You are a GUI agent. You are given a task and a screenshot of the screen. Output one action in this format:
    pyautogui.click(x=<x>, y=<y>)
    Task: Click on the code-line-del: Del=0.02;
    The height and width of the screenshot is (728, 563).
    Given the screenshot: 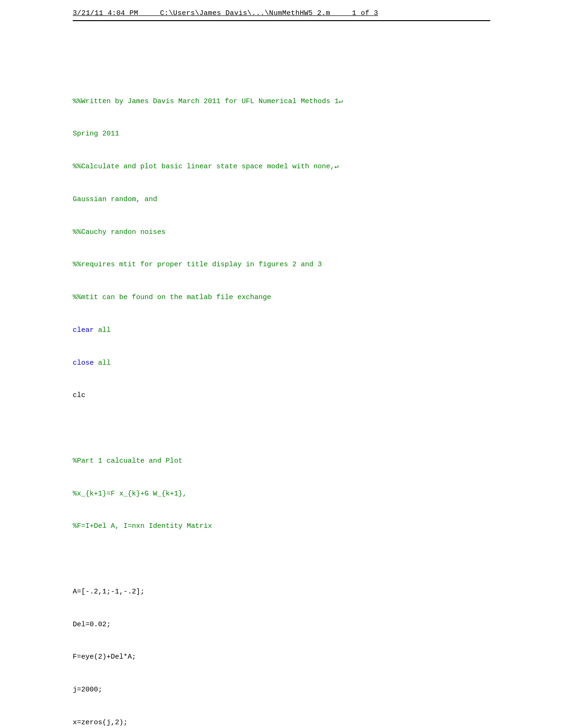 What is the action you would take?
    pyautogui.click(x=282, y=624)
    